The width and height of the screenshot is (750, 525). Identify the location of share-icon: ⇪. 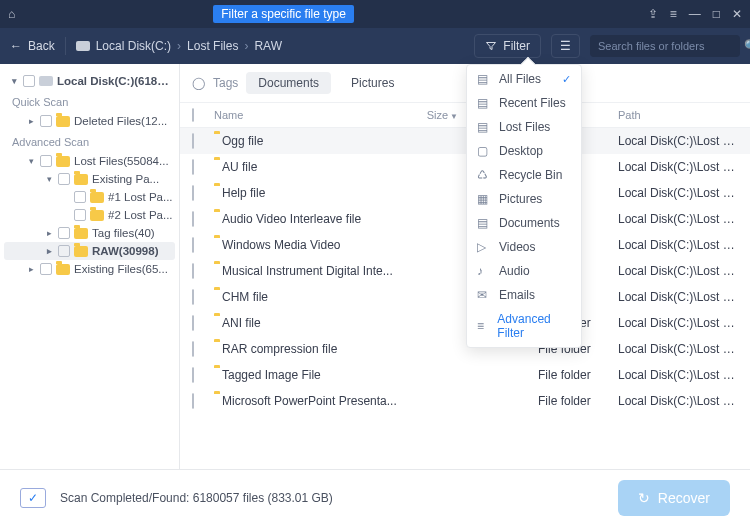
(653, 14).